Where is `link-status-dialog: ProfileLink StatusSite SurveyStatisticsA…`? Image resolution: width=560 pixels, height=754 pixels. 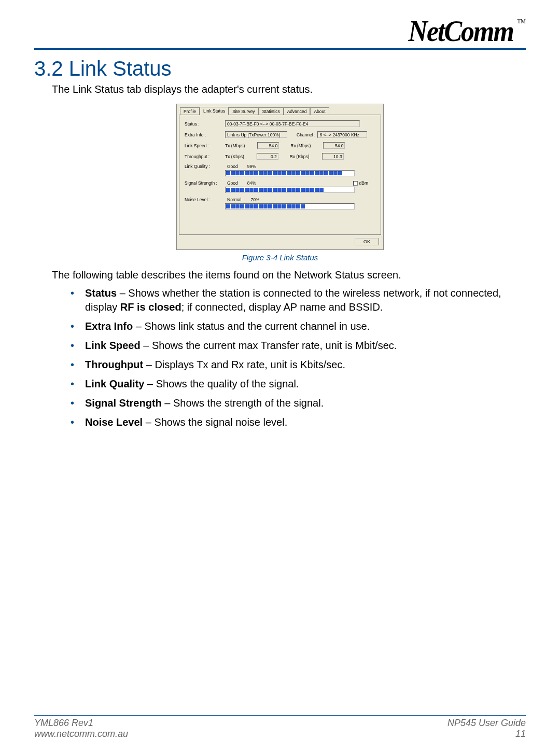 link-status-dialog: ProfileLink StatusSite SurveyStatisticsA… is located at coordinates (280, 177).